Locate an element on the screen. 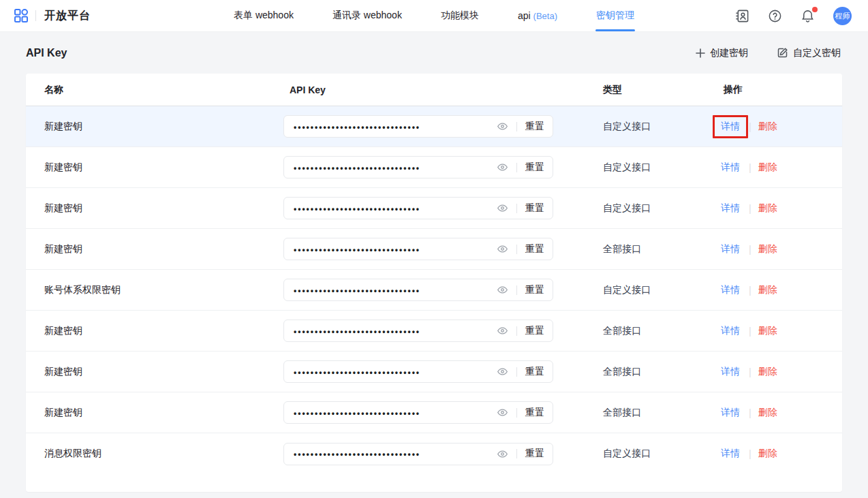 Image resolution: width=868 pixels, height=498 pixels. table-row: 账号体系权限密钥 •••••••••••••••••••••••••••••• … is located at coordinates (434, 290).